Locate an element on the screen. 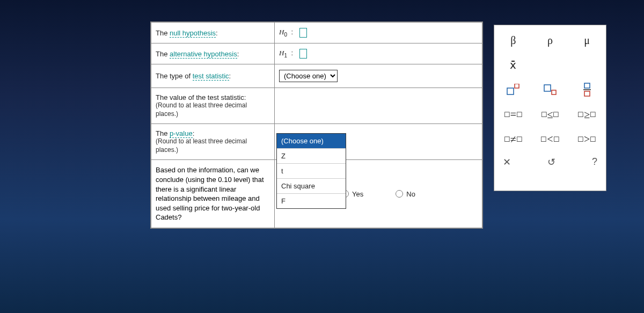 The width and height of the screenshot is (644, 313). dropdown-option-chi: Chi square is located at coordinates (311, 186).